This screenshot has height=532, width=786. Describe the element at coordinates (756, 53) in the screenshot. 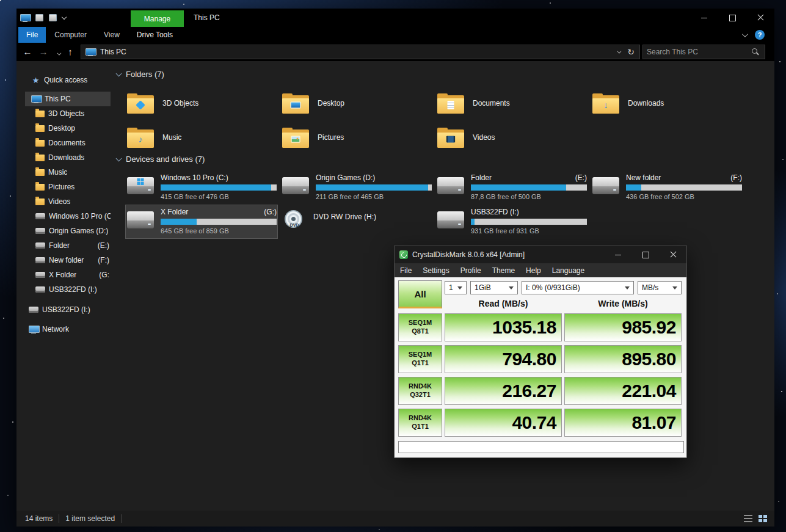

I see `search-icon` at that location.